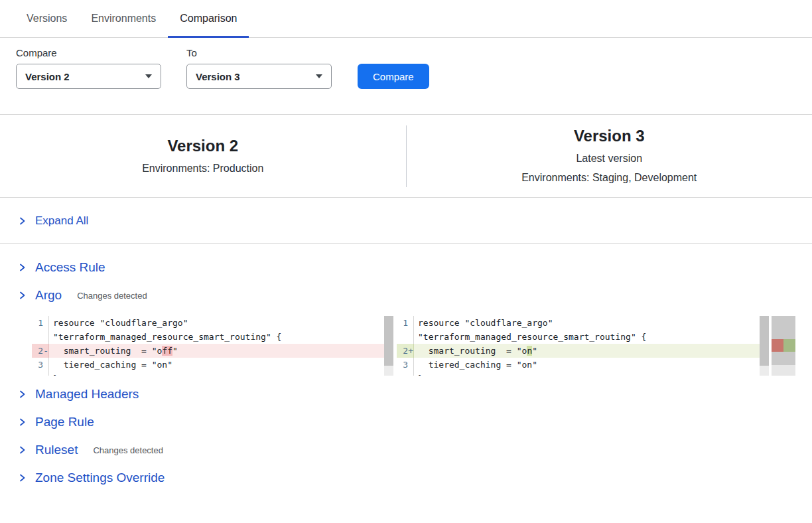 Image resolution: width=812 pixels, height=523 pixels. Describe the element at coordinates (415, 394) in the screenshot. I see `section-managed-headers: Managed Headers` at that location.